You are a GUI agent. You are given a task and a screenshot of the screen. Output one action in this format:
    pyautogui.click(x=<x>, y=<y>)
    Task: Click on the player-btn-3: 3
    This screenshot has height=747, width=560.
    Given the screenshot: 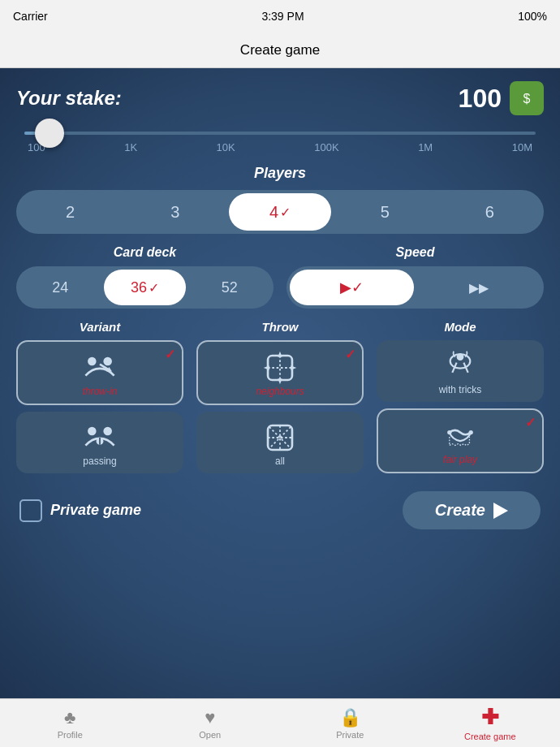 What is the action you would take?
    pyautogui.click(x=175, y=212)
    